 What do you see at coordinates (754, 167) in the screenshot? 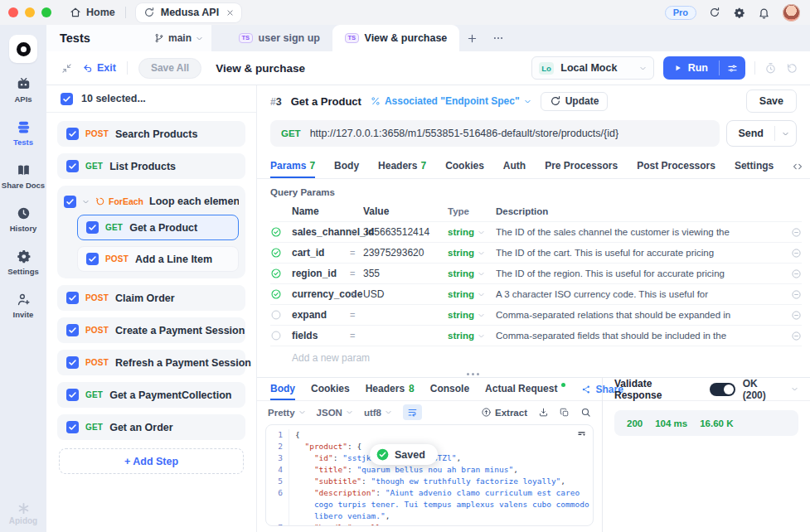
I see `request-tab: Settings` at bounding box center [754, 167].